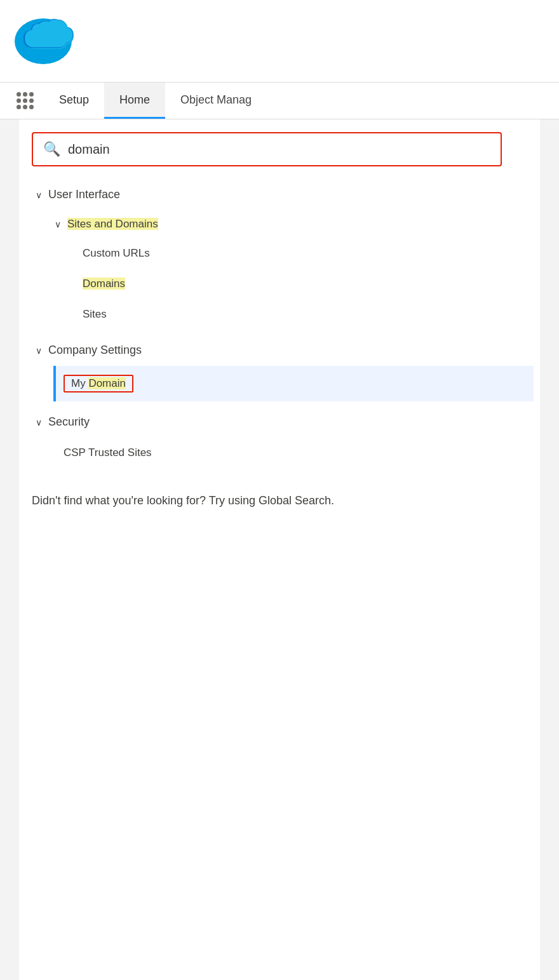 The image size is (559, 980). What do you see at coordinates (303, 314) in the screenshot?
I see `tree-item-sites: Sites` at bounding box center [303, 314].